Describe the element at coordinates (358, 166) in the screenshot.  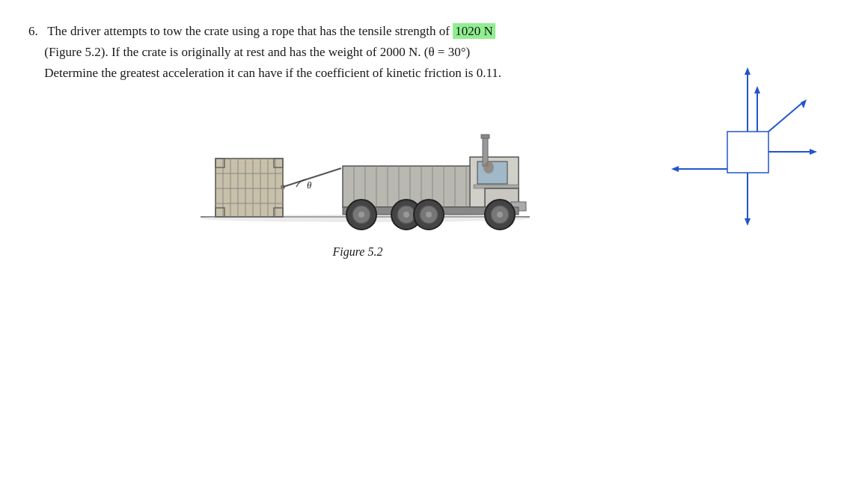
I see `truck-scene-svg: θ` at that location.